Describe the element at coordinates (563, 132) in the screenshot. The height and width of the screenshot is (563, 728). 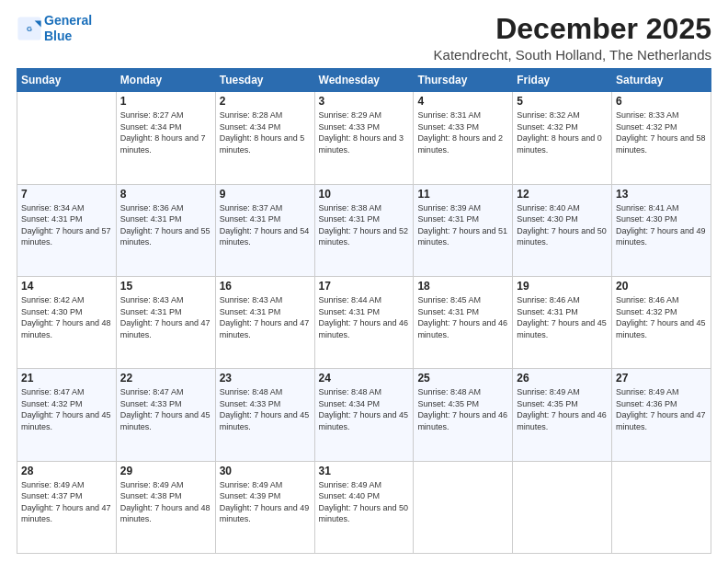
I see `cell-sun-info: Sunrise: 8:32 AMSunset: 4:32 PMDaylight:…` at that location.